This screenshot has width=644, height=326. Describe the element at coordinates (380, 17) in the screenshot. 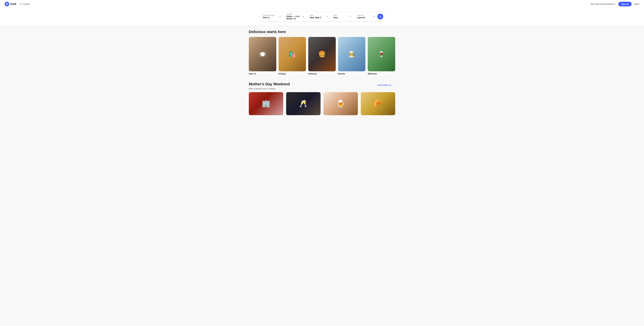

I see `search-submit-button` at that location.